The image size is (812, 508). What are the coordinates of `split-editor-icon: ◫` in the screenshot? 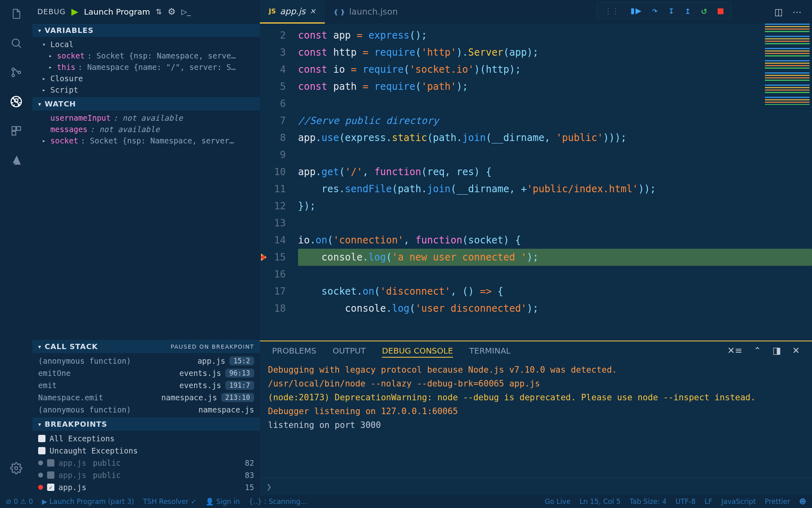 It's located at (779, 12).